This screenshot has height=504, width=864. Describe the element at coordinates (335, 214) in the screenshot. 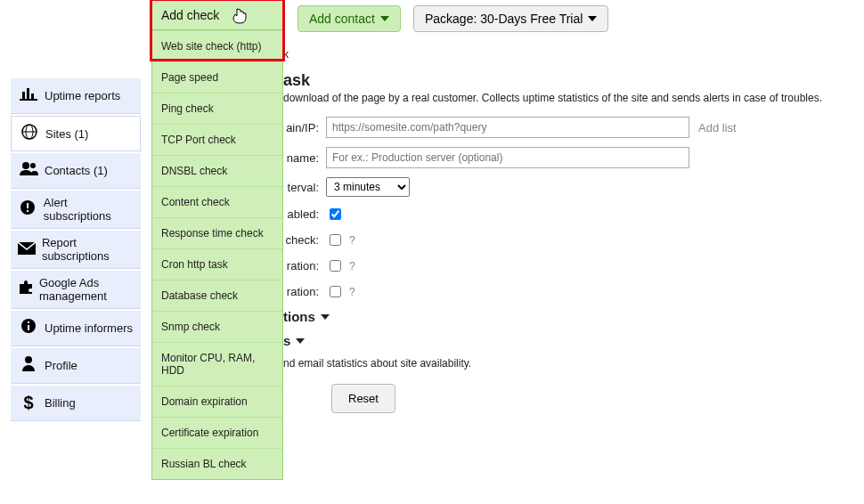

I see `enabled-checkbox` at that location.